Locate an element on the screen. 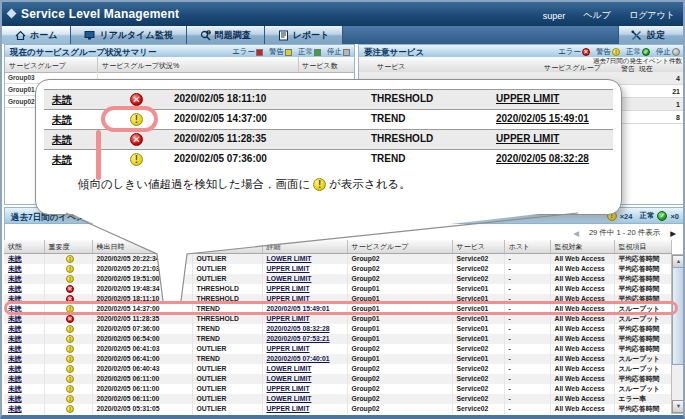  event-row: 未読 2020/02/05 05:31:05 OUTLIER UPPER LIM… is located at coordinates (338, 409).